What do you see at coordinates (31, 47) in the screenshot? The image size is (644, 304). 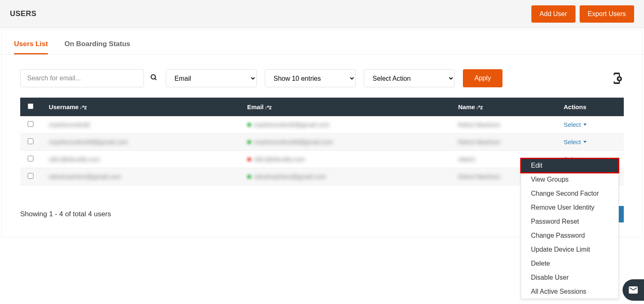 I see `tab-users-list: Users List` at bounding box center [31, 47].